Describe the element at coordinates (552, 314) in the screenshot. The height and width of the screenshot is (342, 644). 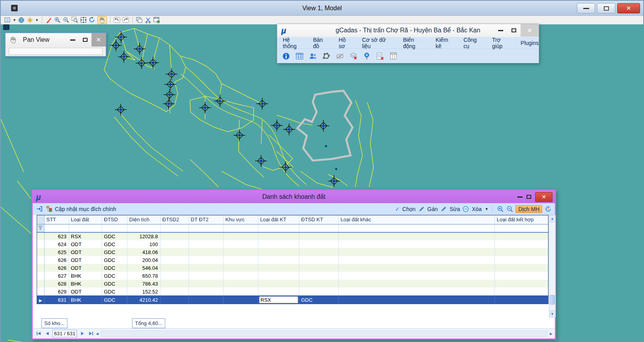
I see `scroll-down-icon: ▼` at that location.